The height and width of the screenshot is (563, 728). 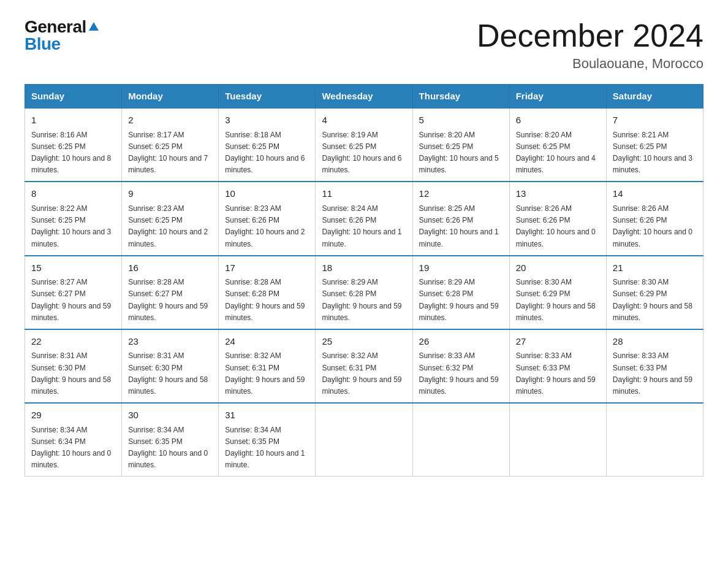 What do you see at coordinates (74, 416) in the screenshot?
I see `day-number: 29` at bounding box center [74, 416].